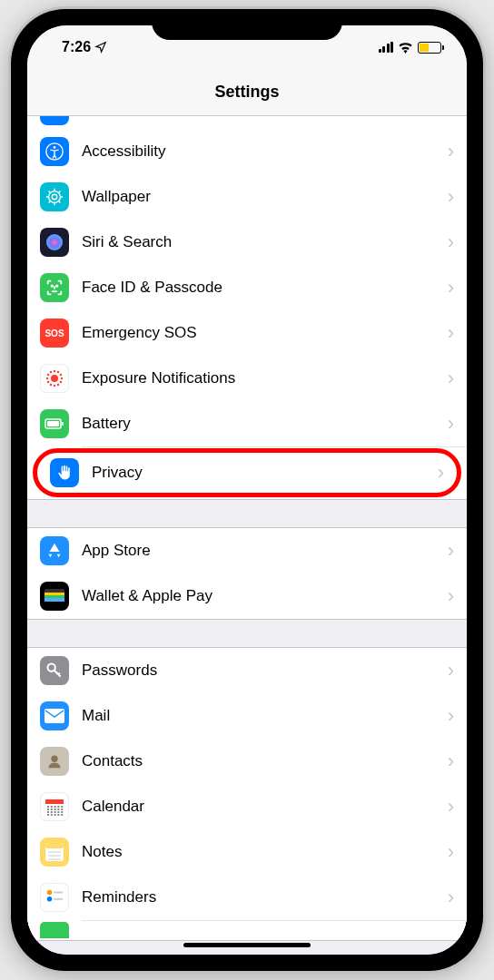 The image size is (494, 980). I want to click on wifi-icon, so click(405, 47).